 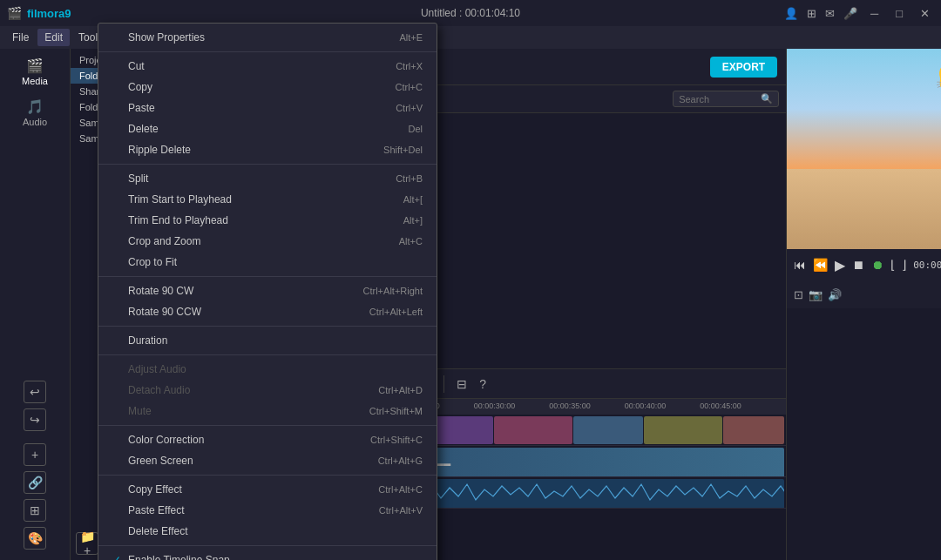 What do you see at coordinates (267, 312) in the screenshot?
I see `menu-item-rotate-ccw: Rotate 90 CCW Ctrl+Alt+Left` at bounding box center [267, 312].